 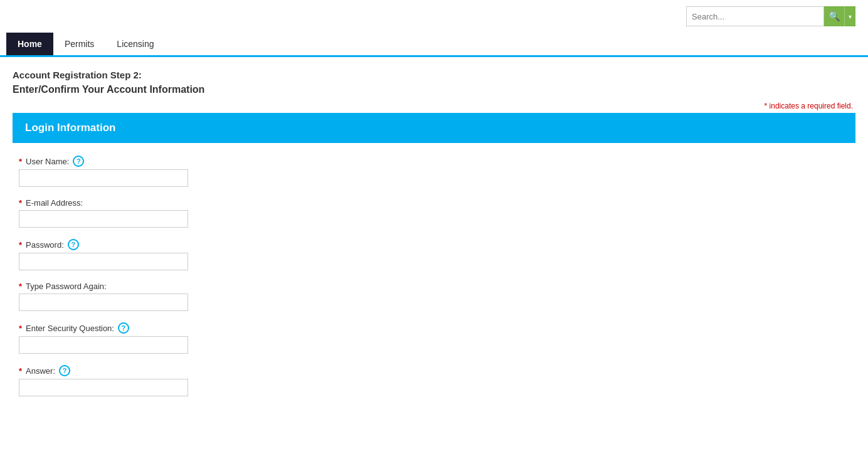 What do you see at coordinates (54, 203) in the screenshot?
I see `label-text-email: E-mail Address:` at bounding box center [54, 203].